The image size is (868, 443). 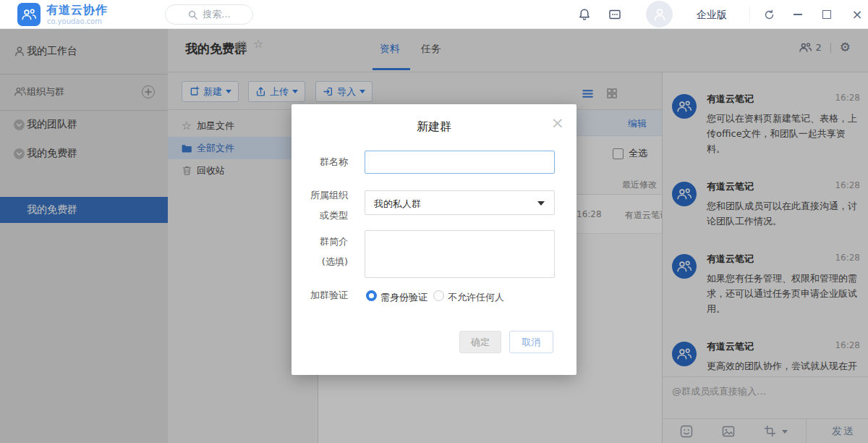 I want to click on radio-identity-verification, so click(x=372, y=295).